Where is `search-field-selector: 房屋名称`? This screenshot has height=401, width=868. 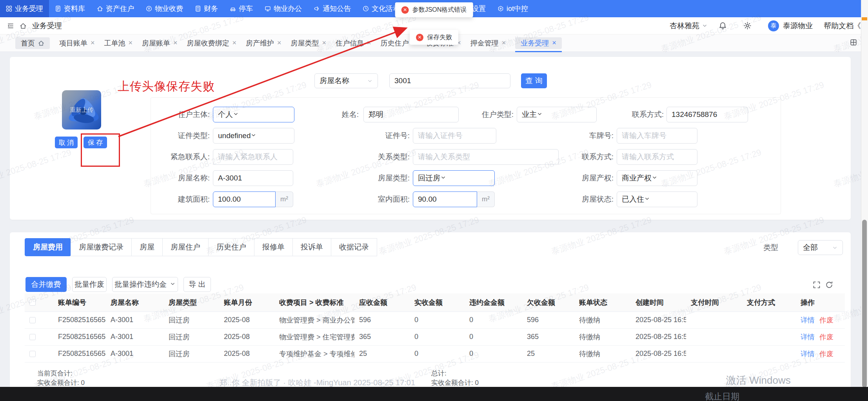
search-field-selector: 房屋名称 is located at coordinates (346, 81).